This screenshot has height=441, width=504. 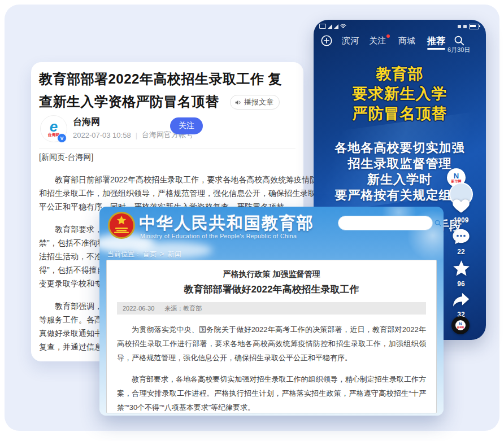 What do you see at coordinates (465, 27) in the screenshot?
I see `bluetooth-icon` at bounding box center [465, 27].